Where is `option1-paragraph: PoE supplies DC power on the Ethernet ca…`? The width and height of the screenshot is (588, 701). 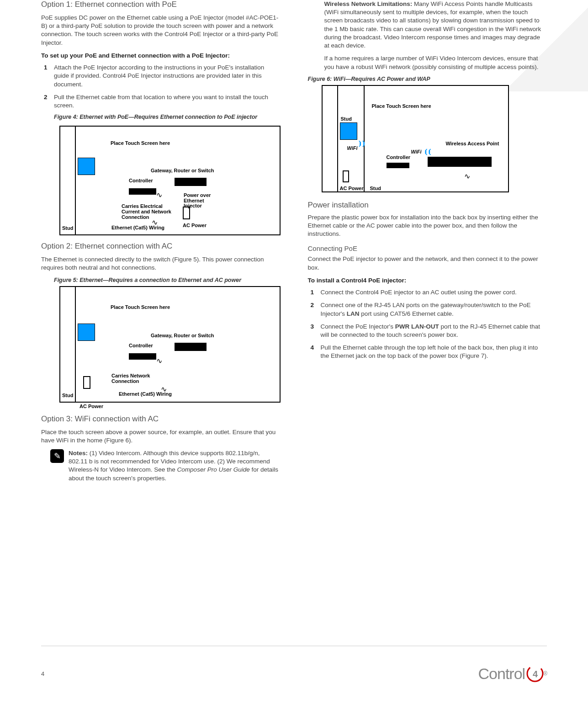
option1-paragraph: PoE supplies DC power on the Ethernet ca… is located at coordinates (161, 30).